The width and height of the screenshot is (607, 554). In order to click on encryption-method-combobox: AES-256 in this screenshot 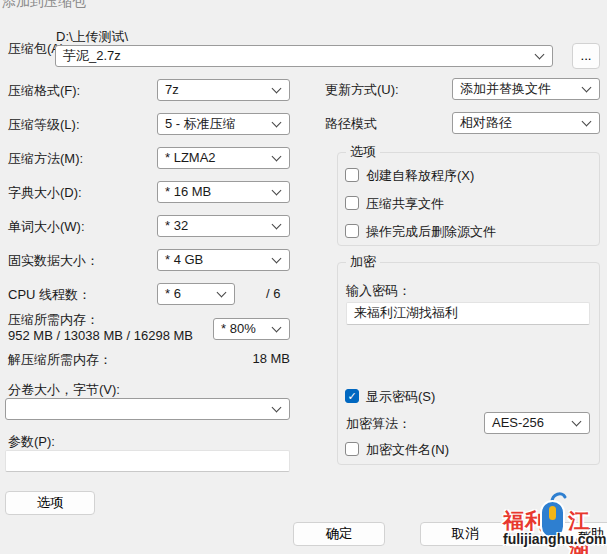, I will do `click(537, 423)`.